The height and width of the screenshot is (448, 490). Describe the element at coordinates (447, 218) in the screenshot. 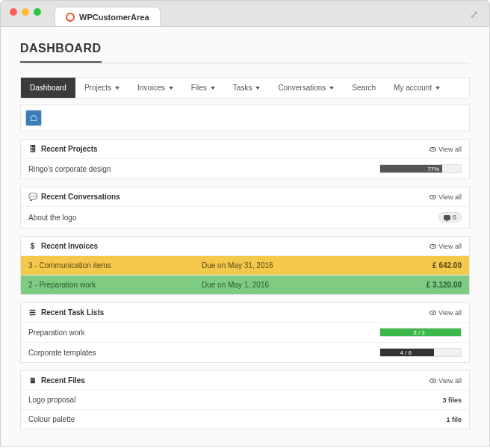

I see `speech-icon` at that location.